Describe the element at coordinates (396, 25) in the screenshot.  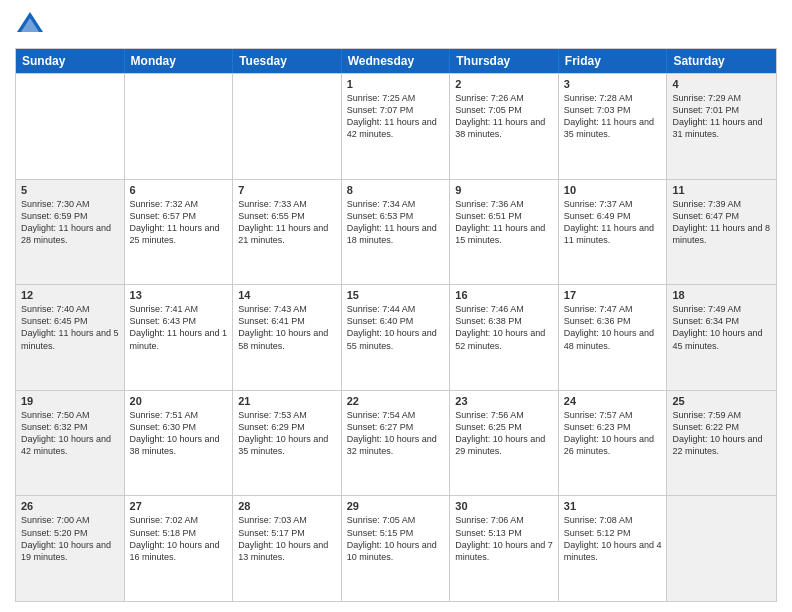
I see `header` at that location.